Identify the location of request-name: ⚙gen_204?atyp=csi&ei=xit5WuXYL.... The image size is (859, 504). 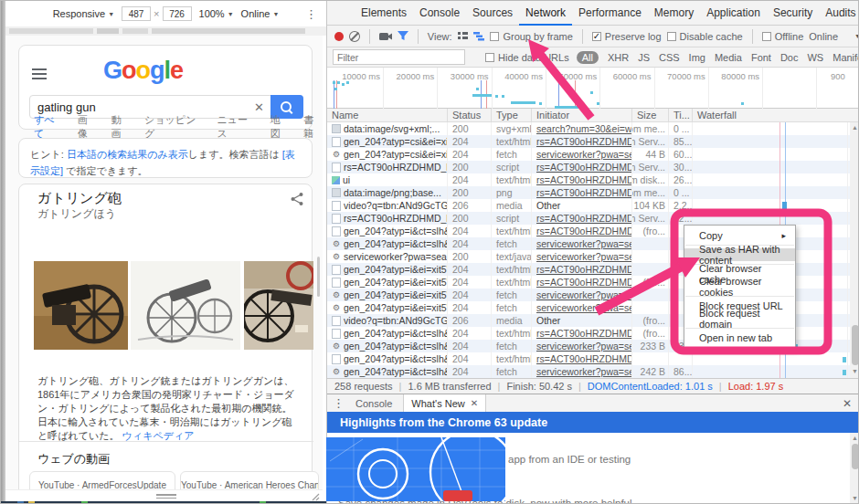
(387, 154).